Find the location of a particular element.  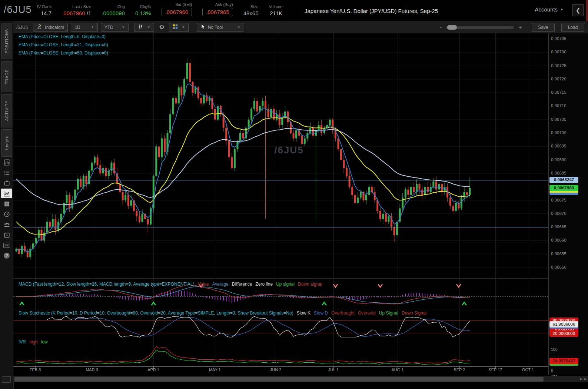

chevron-down-icon: ▼ is located at coordinates (183, 27).